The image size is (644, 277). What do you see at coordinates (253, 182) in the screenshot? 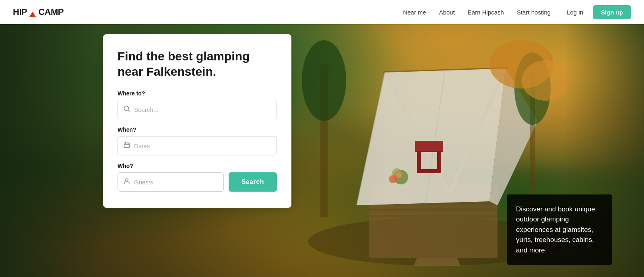
I see `search-button: Search` at bounding box center [253, 182].